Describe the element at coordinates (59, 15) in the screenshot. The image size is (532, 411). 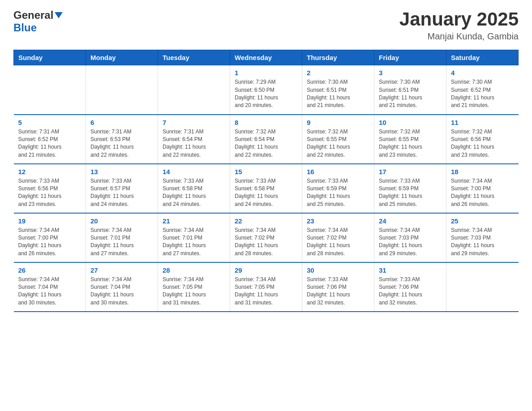
I see `logo-arrow-icon` at that location.